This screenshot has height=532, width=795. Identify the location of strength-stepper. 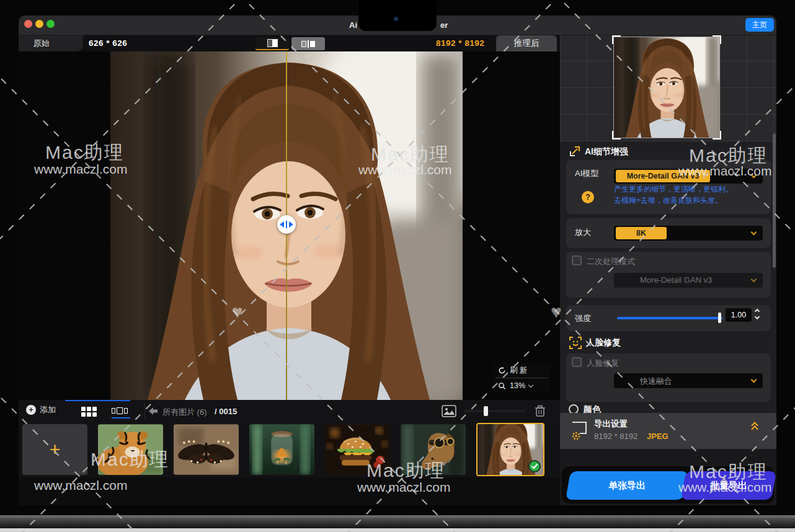
(757, 314).